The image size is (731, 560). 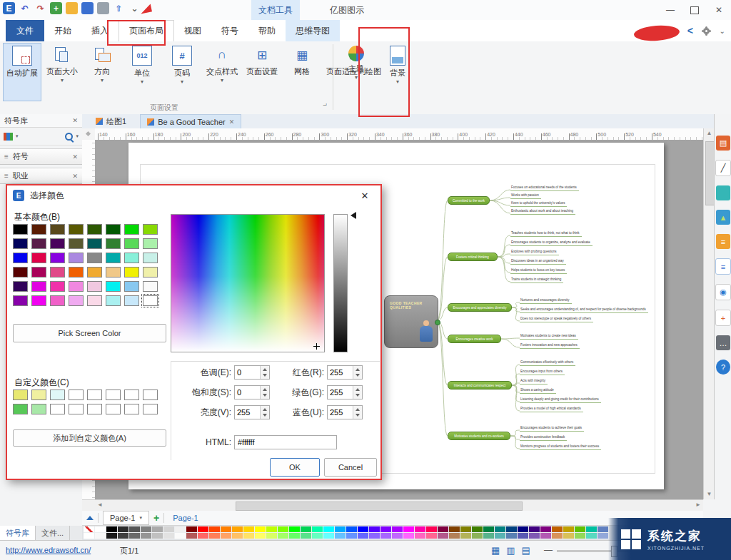 What do you see at coordinates (126, 518) in the screenshot?
I see `page-tab: Page-1 ▾` at bounding box center [126, 518].